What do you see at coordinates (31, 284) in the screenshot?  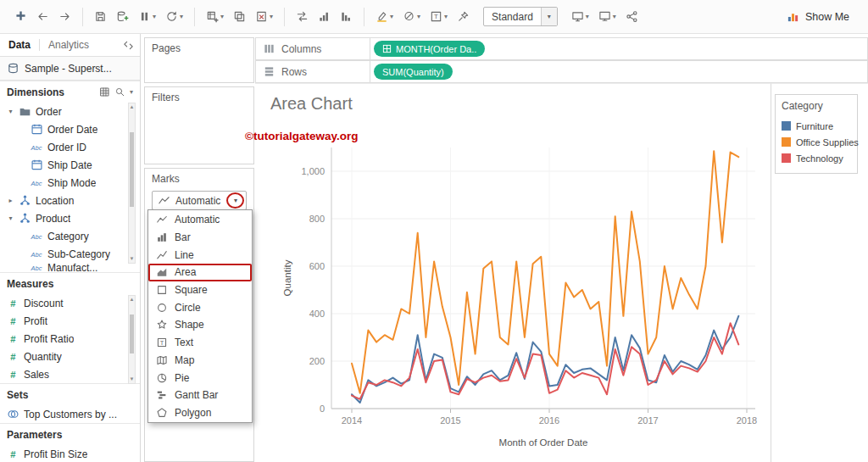 I see `measures-title: Measures` at bounding box center [31, 284].